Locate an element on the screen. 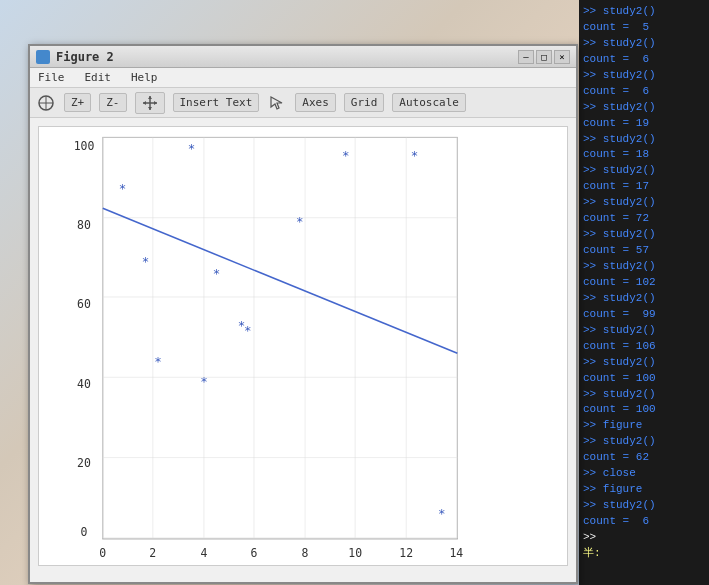 The width and height of the screenshot is (709, 585). menu-help: Help is located at coordinates (144, 78).